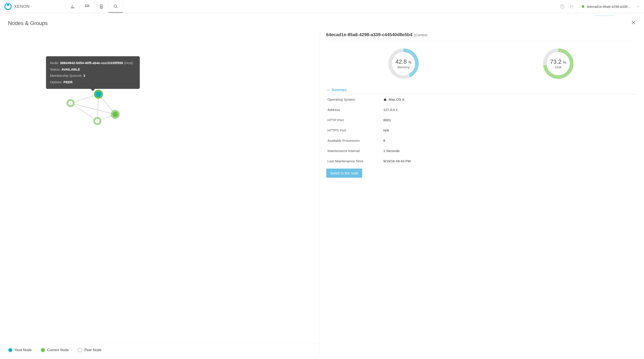  Describe the element at coordinates (322, 6) in the screenshot. I see `app-header: XENON™ 64ecad1e-85a8-4298-a339…` at that location.